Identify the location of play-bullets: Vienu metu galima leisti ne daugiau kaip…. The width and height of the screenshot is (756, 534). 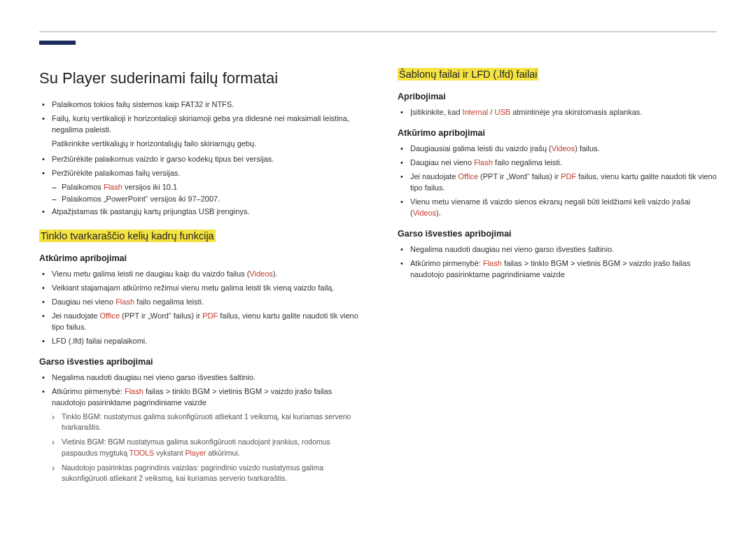
(199, 308).